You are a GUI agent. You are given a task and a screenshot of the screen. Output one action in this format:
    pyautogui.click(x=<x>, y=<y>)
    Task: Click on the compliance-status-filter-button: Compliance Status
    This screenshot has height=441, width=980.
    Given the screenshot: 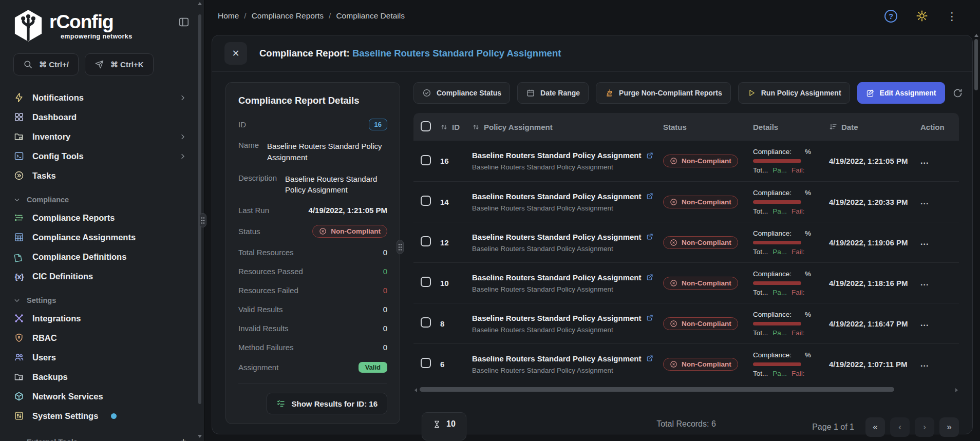 What is the action you would take?
    pyautogui.click(x=462, y=93)
    